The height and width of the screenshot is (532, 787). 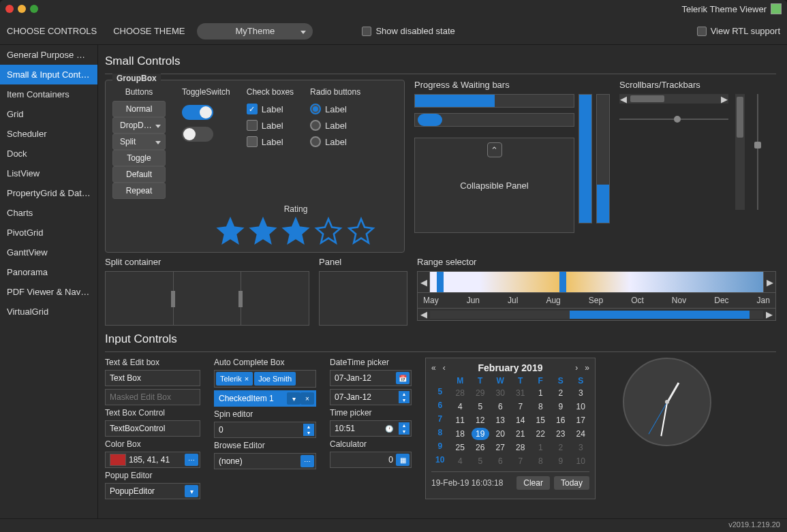 I want to click on sidebar-item-4: Scheduler, so click(x=49, y=134).